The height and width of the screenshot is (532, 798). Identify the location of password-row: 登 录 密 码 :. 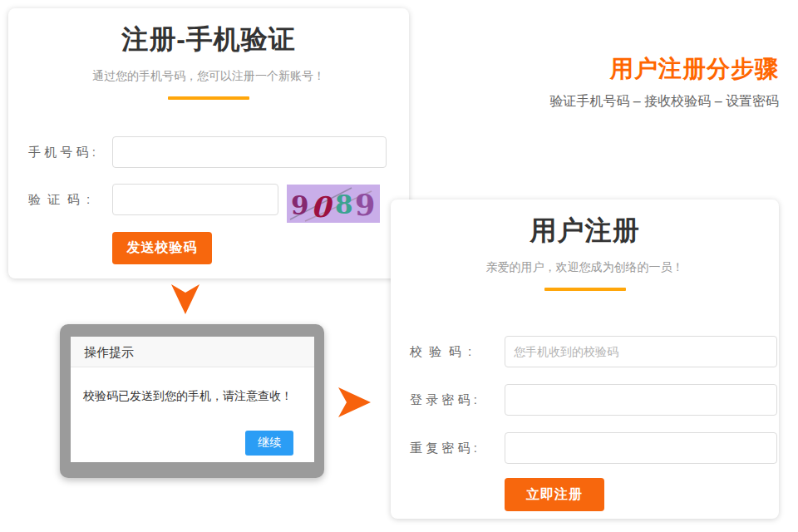
(585, 400).